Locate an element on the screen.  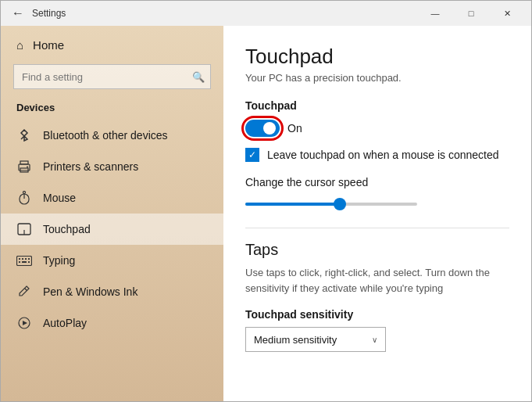
printers-label: Printers & scanners is located at coordinates (91, 167).